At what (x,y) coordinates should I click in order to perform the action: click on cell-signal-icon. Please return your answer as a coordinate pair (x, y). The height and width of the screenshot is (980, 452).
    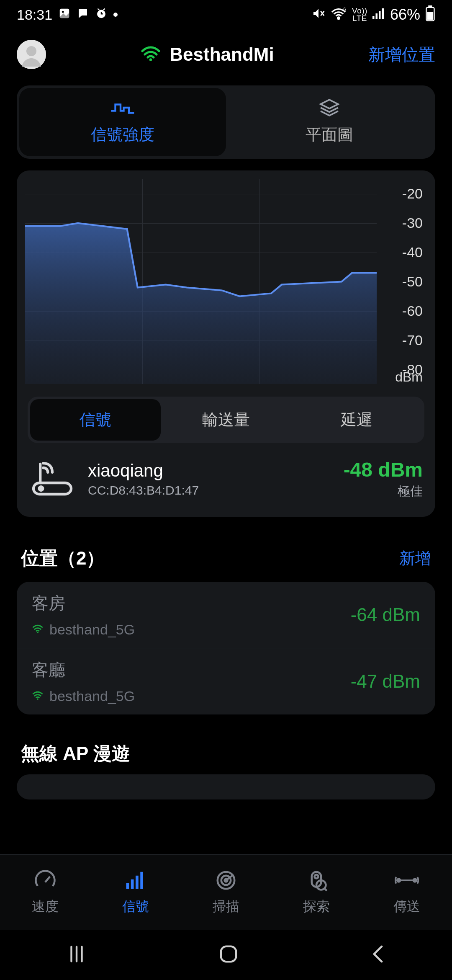
    Looking at the image, I should click on (379, 15).